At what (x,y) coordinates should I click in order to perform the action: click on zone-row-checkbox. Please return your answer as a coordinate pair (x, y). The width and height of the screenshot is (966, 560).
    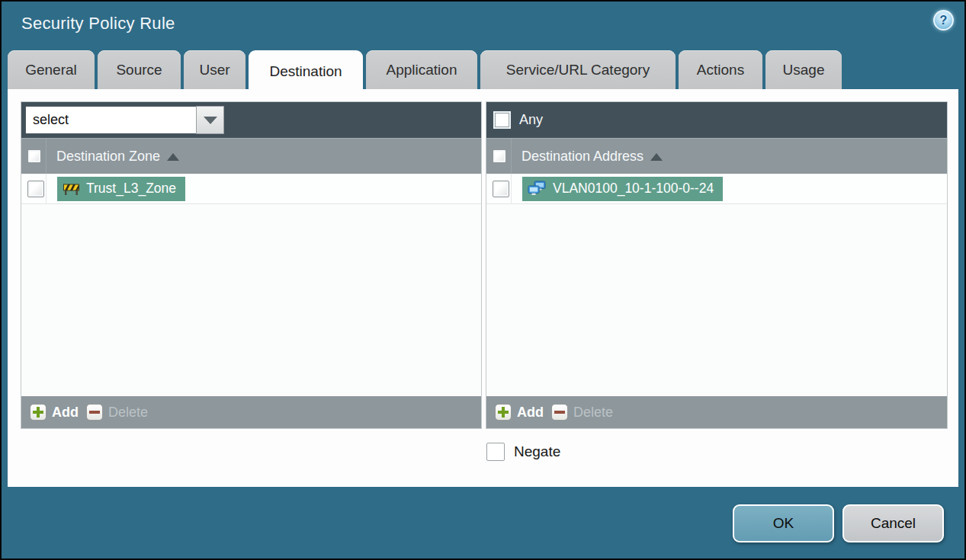
    Looking at the image, I should click on (36, 189).